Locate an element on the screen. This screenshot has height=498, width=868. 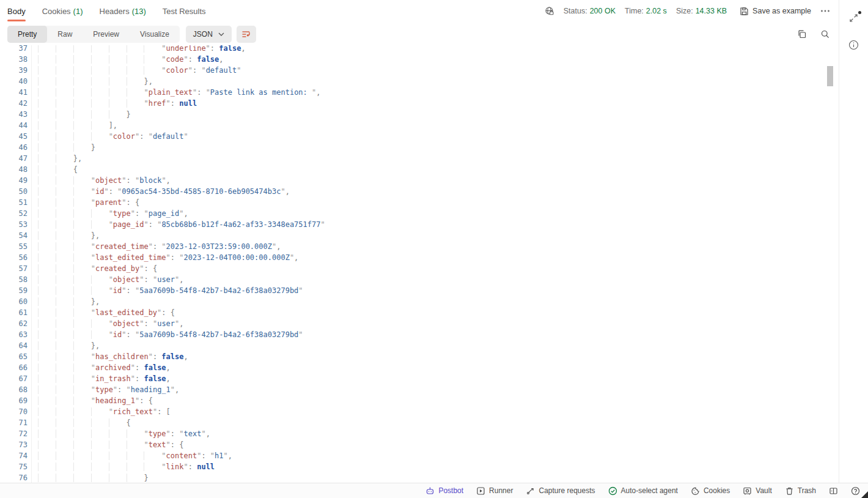
chevron-down-icon is located at coordinates (221, 34).